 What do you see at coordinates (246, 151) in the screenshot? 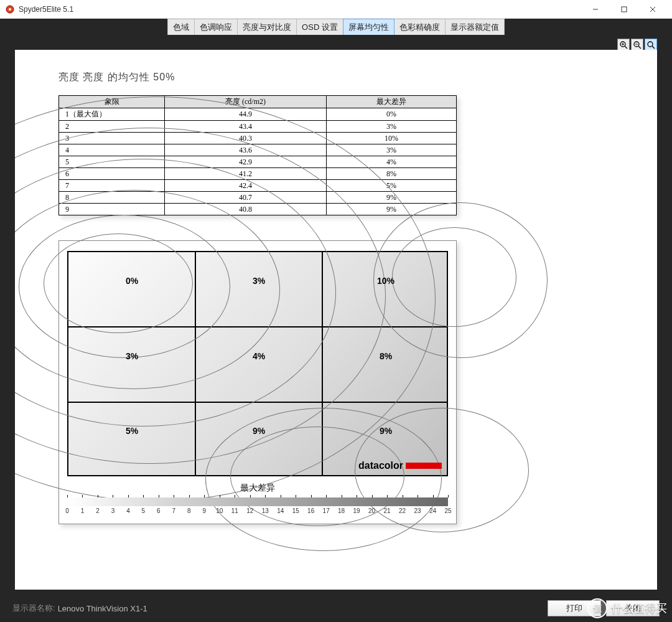
I see `cell-luminance: 43.6` at bounding box center [246, 151].